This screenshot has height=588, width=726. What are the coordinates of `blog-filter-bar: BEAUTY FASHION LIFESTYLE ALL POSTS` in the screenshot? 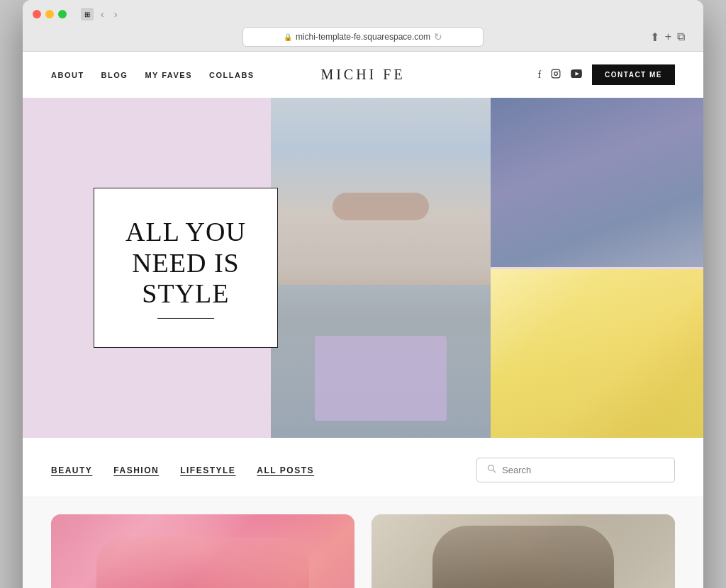 It's located at (363, 468).